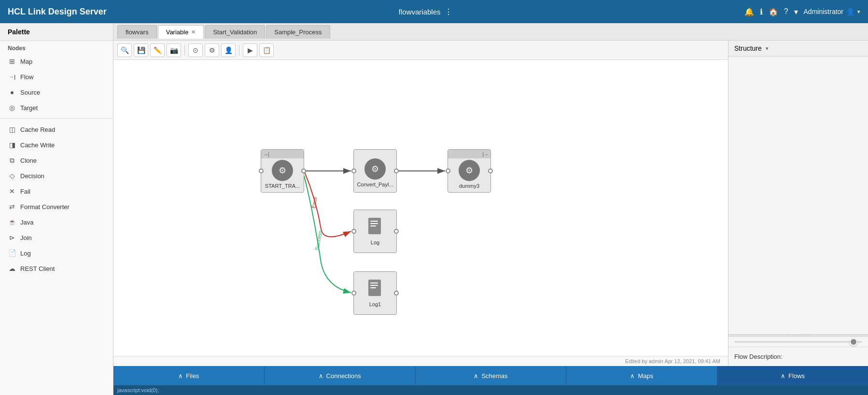 This screenshot has height=395, width=868. What do you see at coordinates (859, 12) in the screenshot?
I see `user-dropdown-arrow: ▾` at bounding box center [859, 12].